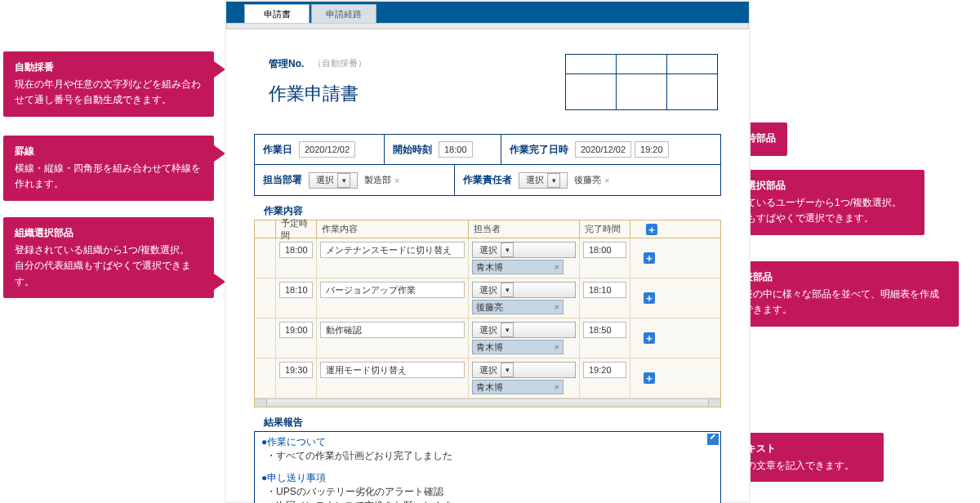  I want to click on scrollbar, so click(488, 403).